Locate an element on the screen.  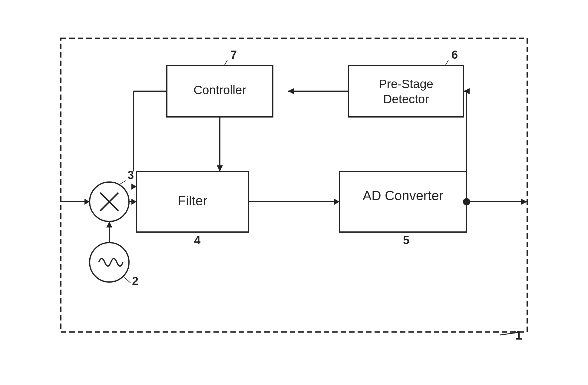
label-2: 2 is located at coordinates (135, 281).